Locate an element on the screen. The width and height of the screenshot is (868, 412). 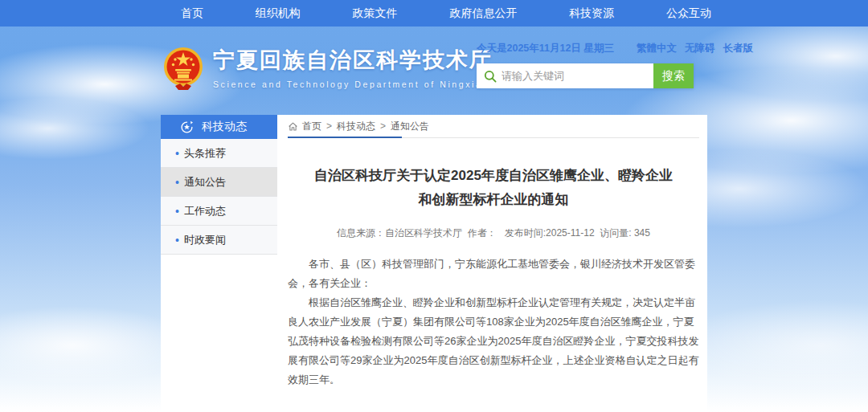
top-navigation: 首页 组织机构 政策文件 政府信息公开 科技资源 公众互动 is located at coordinates (434, 13).